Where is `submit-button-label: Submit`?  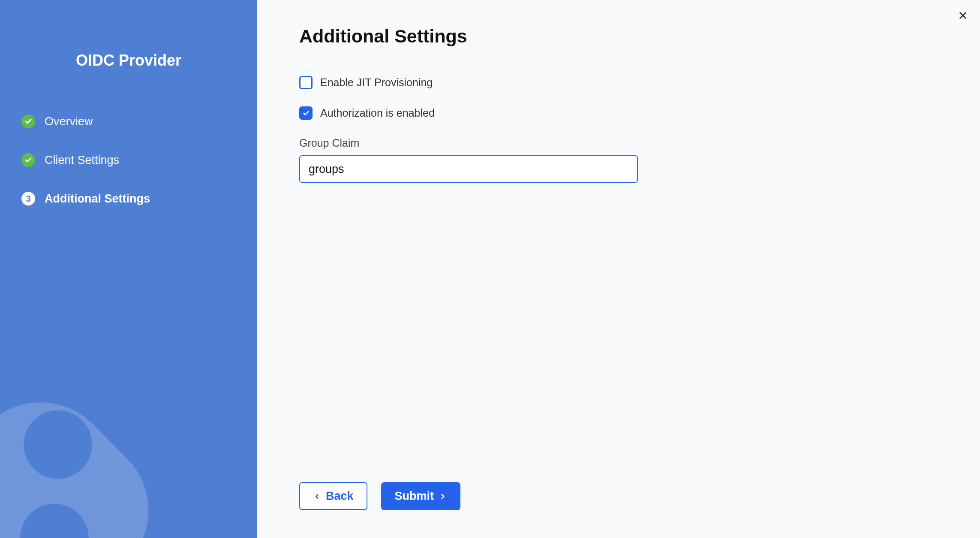
submit-button-label: Submit is located at coordinates (415, 496).